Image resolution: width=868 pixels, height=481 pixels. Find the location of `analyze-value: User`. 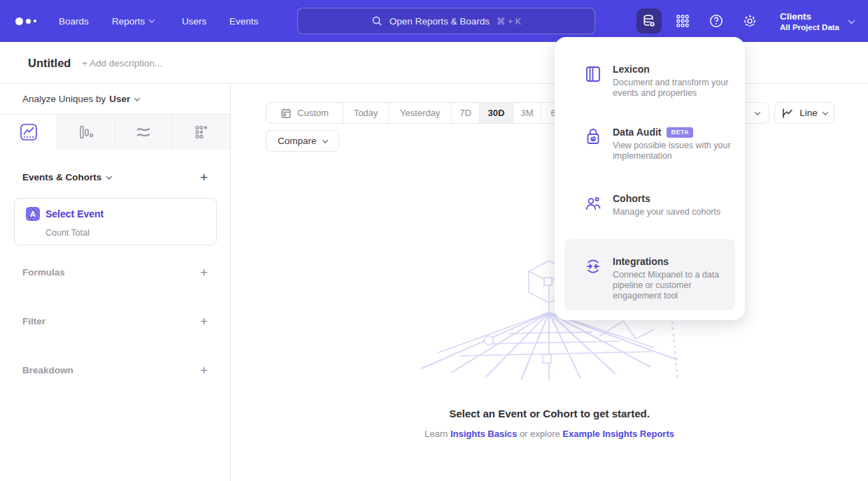

analyze-value: User is located at coordinates (120, 99).